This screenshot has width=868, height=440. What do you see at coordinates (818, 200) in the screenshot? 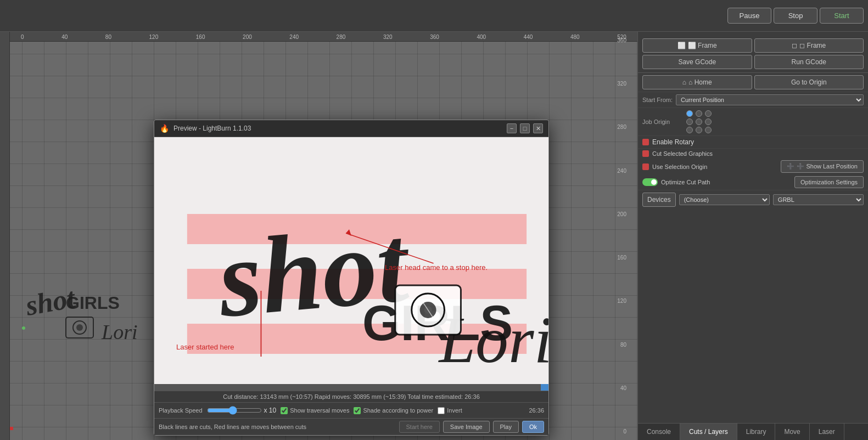
I see `driver-select: GRBL` at bounding box center [818, 200].